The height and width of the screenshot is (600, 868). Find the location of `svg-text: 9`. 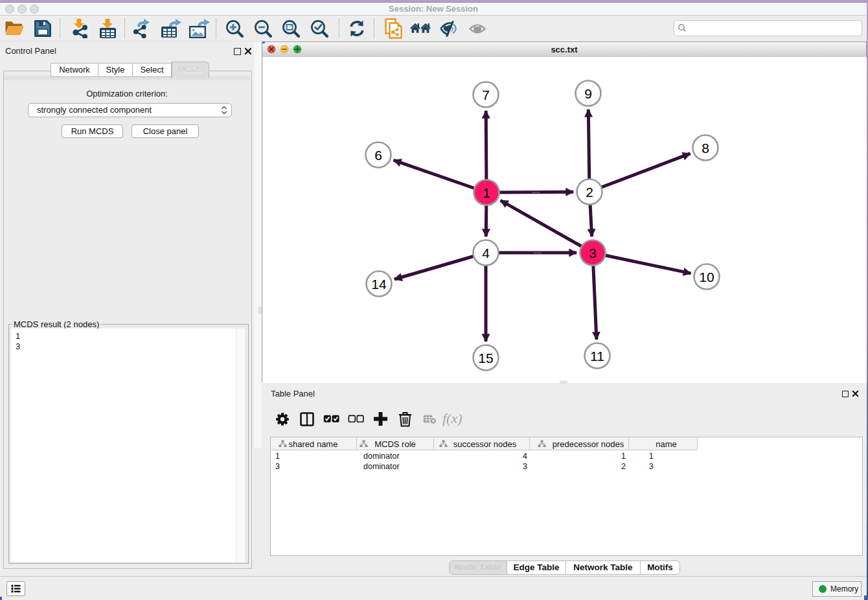

svg-text: 9 is located at coordinates (588, 93).